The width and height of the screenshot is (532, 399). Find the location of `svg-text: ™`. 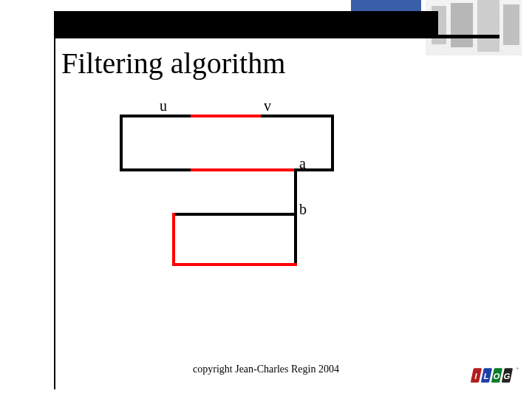

svg-text: ™ is located at coordinates (518, 369).